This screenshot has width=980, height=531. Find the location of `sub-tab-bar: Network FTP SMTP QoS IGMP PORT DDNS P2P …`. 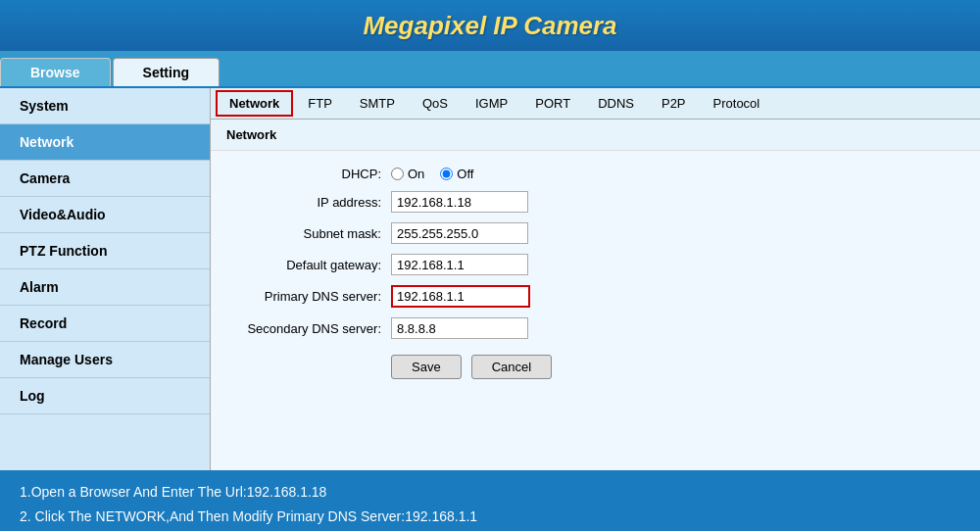

sub-tab-bar: Network FTP SMTP QoS IGMP PORT DDNS P2P … is located at coordinates (596, 104).